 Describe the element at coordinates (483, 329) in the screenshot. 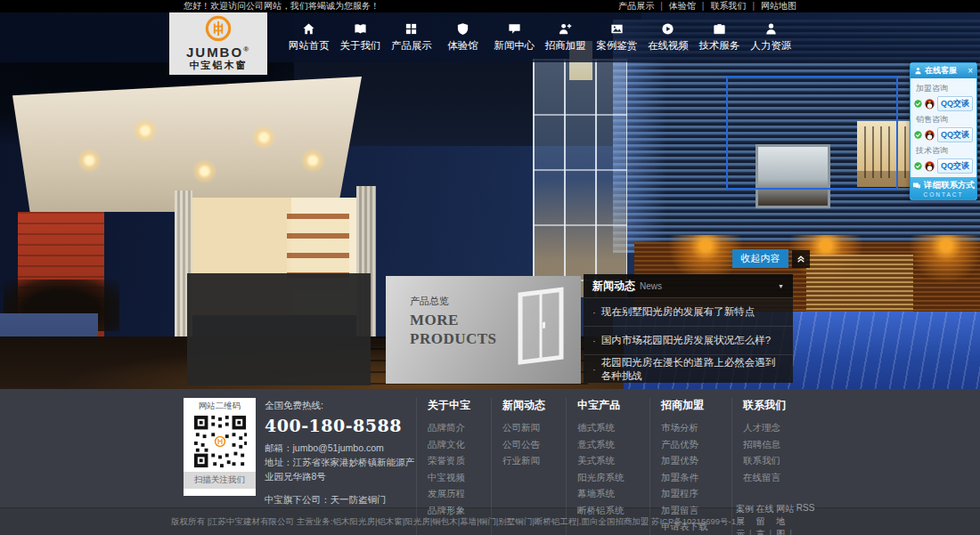

I see `more-products-card: 产品总览 MORE PRODUCTS` at that location.